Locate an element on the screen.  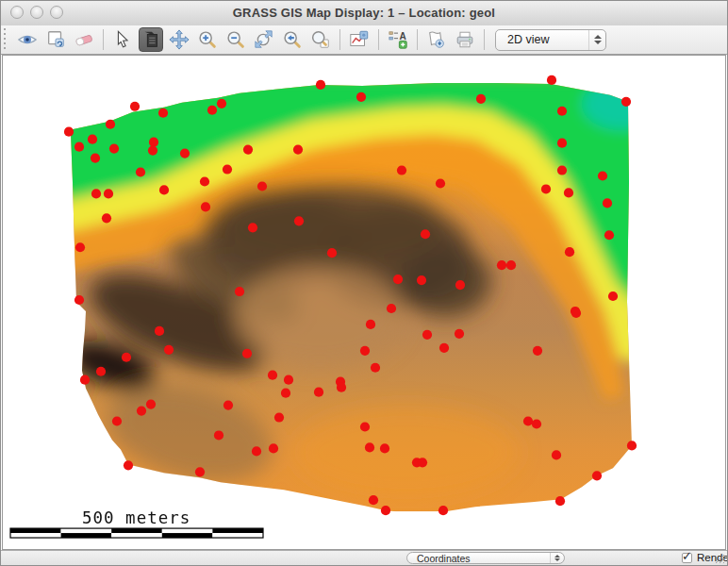
statusbar-mode-value: Coordinates is located at coordinates (479, 558).